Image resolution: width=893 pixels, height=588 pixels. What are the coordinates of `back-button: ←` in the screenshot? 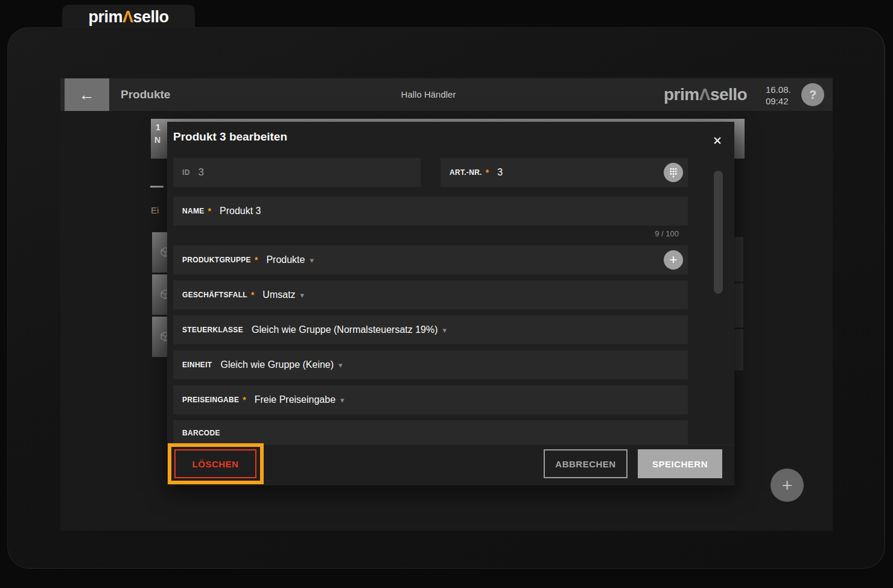 It's located at (87, 95).